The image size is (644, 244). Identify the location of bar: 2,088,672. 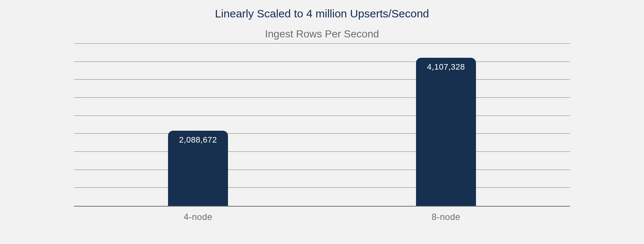
(198, 168).